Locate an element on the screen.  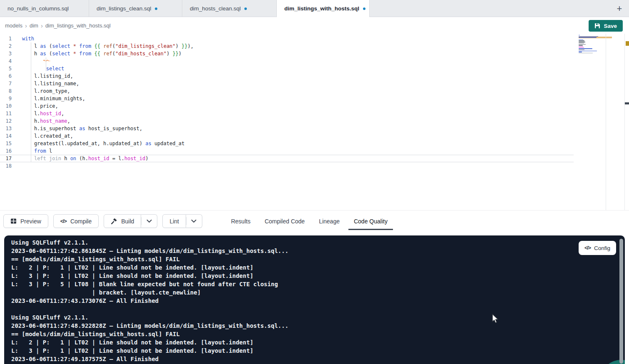
line-number: 18 is located at coordinates (6, 166).